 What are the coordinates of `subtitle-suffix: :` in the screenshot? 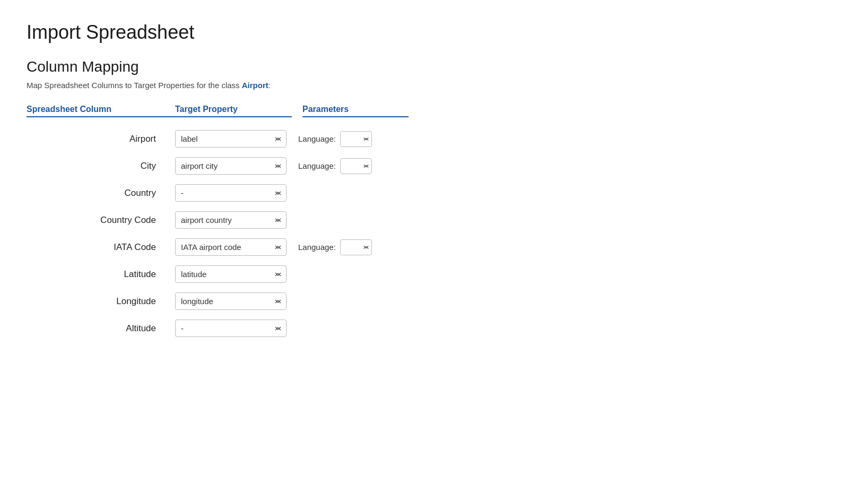 It's located at (270, 85).